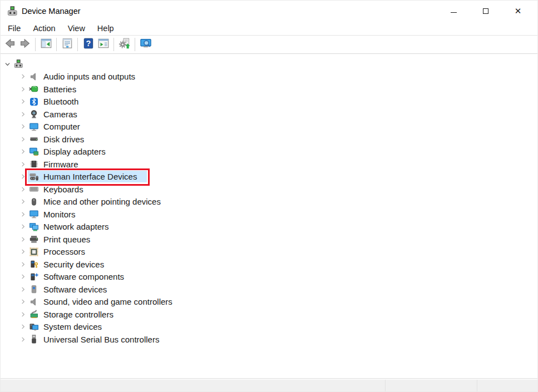  I want to click on menu-help: Help, so click(106, 28).